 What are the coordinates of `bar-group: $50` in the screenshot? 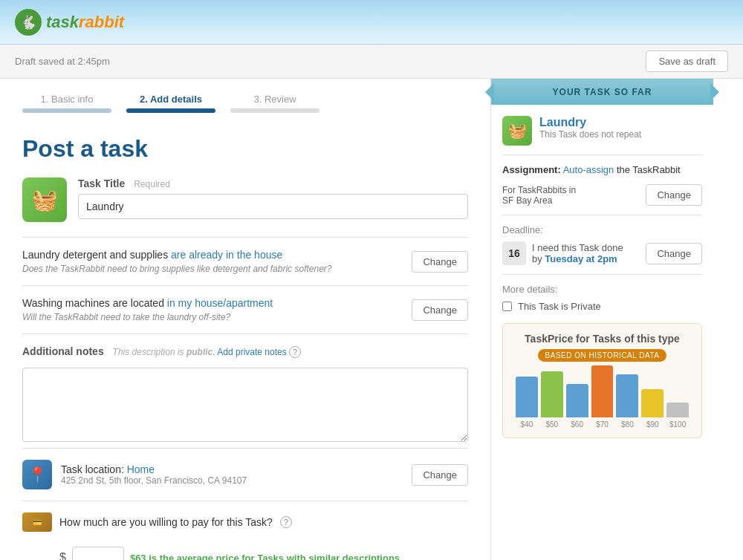 It's located at (552, 400).